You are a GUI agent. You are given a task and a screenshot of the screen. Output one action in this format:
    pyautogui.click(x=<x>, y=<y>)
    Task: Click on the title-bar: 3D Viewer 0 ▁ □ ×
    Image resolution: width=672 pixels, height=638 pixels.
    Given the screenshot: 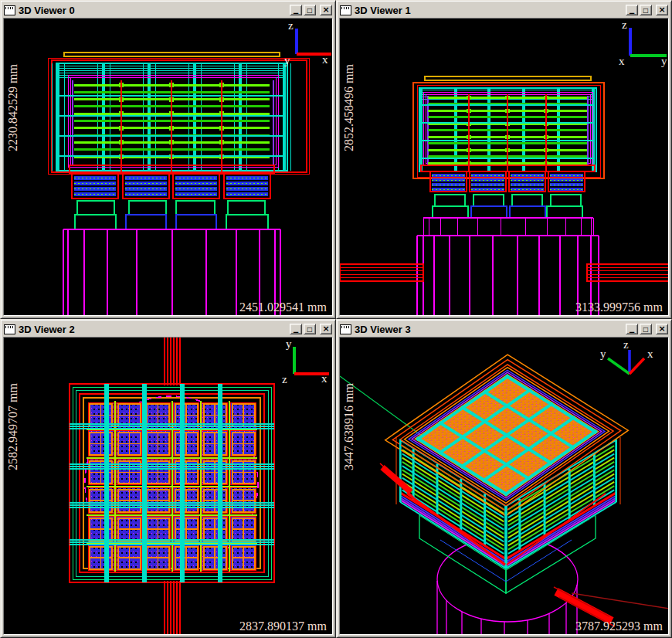 What is the action you would take?
    pyautogui.click(x=168, y=10)
    